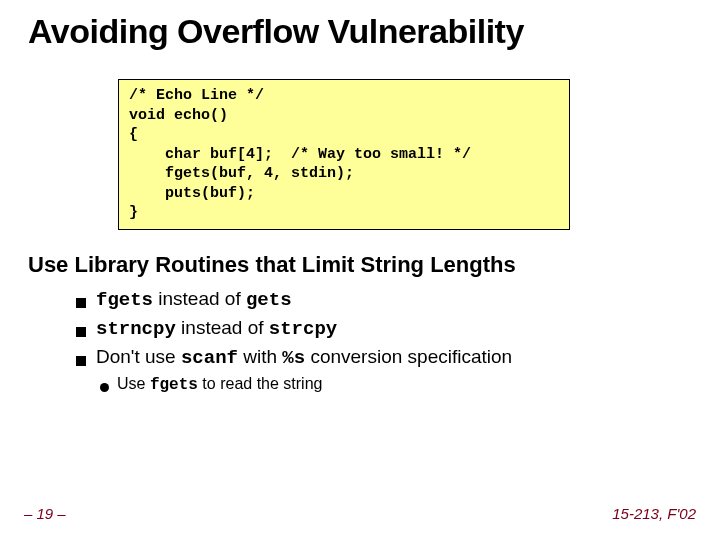 This screenshot has width=720, height=540. Describe the element at coordinates (134, 384) in the screenshot. I see `text-span: Use` at that location.